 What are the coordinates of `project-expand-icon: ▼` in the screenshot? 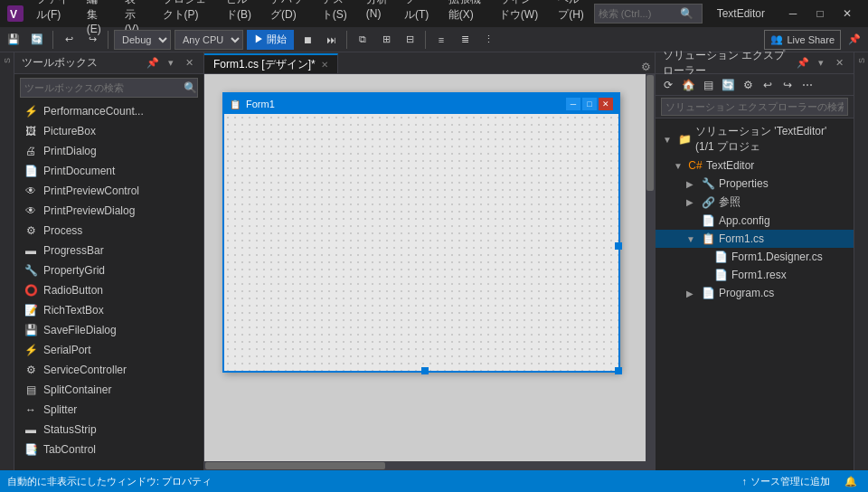 It's located at (679, 166).